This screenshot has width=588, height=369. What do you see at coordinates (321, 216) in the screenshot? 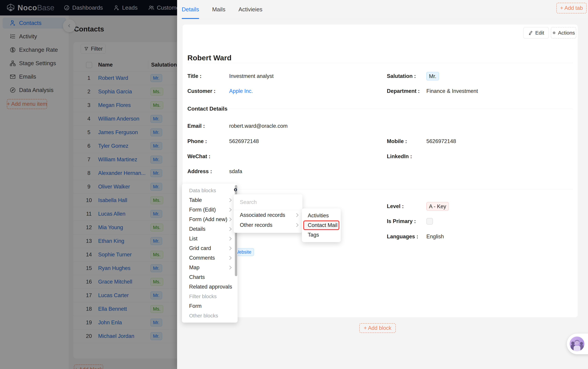
I see `record-option: Activities` at bounding box center [321, 216].